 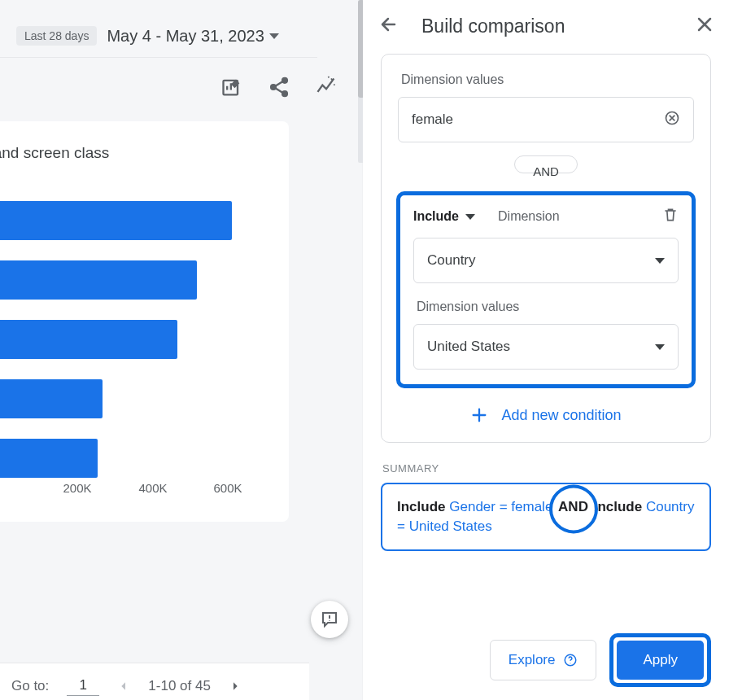 I want to click on plus-icon, so click(x=479, y=415).